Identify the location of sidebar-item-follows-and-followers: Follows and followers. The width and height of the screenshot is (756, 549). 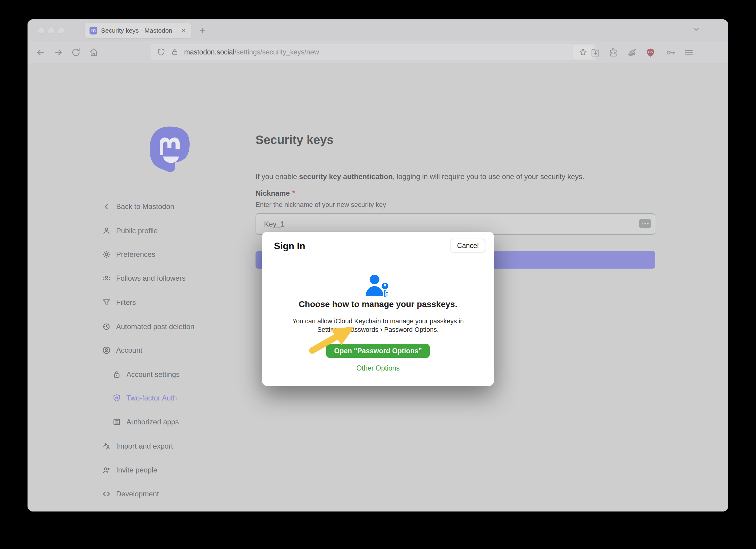
(143, 278).